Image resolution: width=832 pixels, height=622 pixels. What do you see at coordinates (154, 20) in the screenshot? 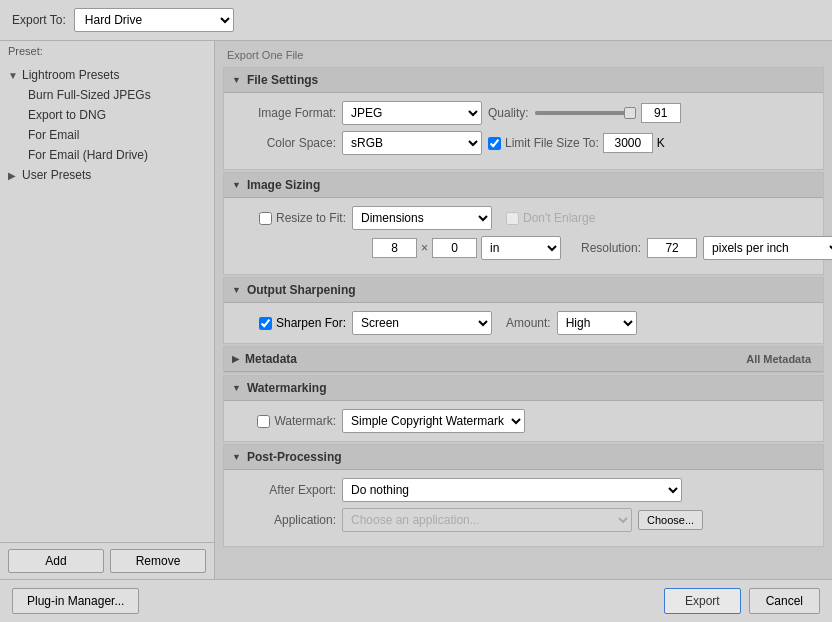
I see `export-to-select: Hard Drive Email CD/DVD` at bounding box center [154, 20].